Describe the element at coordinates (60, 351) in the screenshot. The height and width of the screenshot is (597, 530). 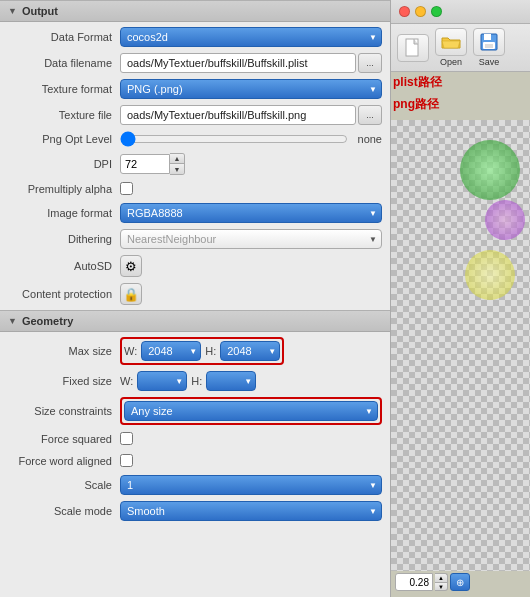
I see `max-size-label: Max size` at that location.